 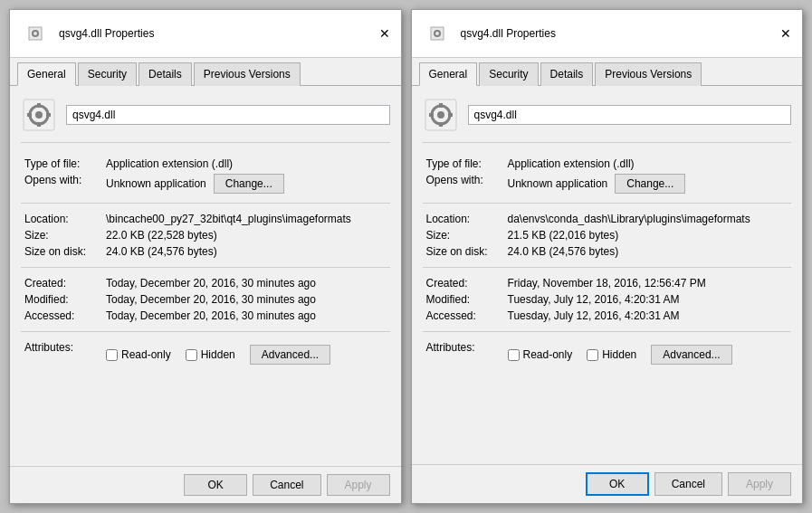 What do you see at coordinates (463, 235) in the screenshot?
I see `size-label-2: Size:` at bounding box center [463, 235].